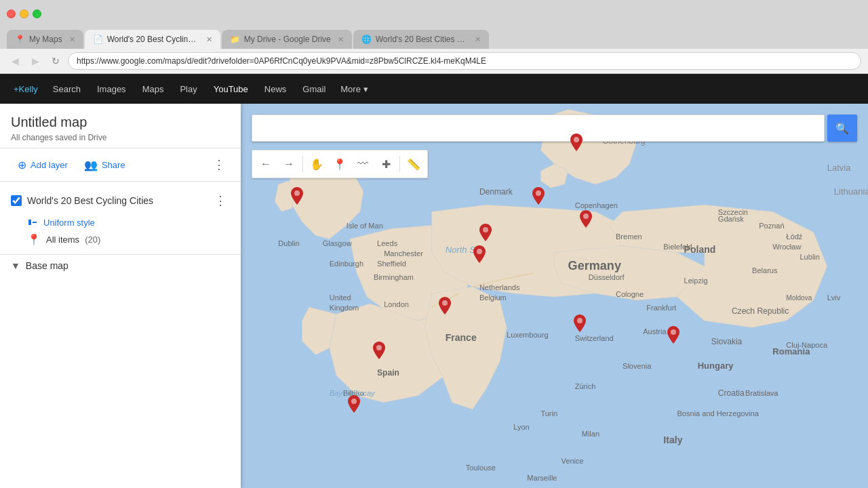  Describe the element at coordinates (481, 468) in the screenshot. I see `svg-text: Toulouse` at that location.